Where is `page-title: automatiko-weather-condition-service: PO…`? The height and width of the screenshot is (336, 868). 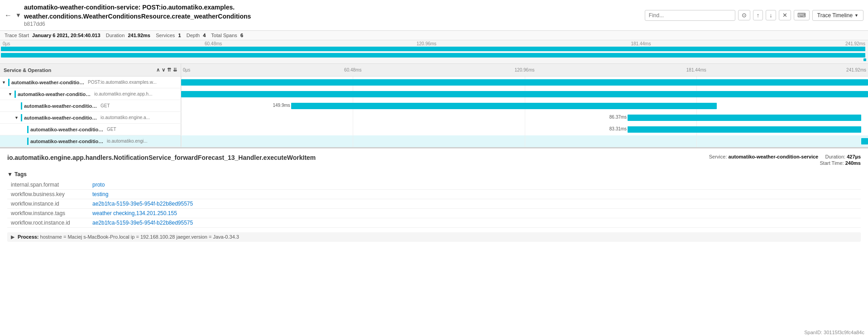 page-title: automatiko-weather-condition-service: PO… is located at coordinates (334, 12).